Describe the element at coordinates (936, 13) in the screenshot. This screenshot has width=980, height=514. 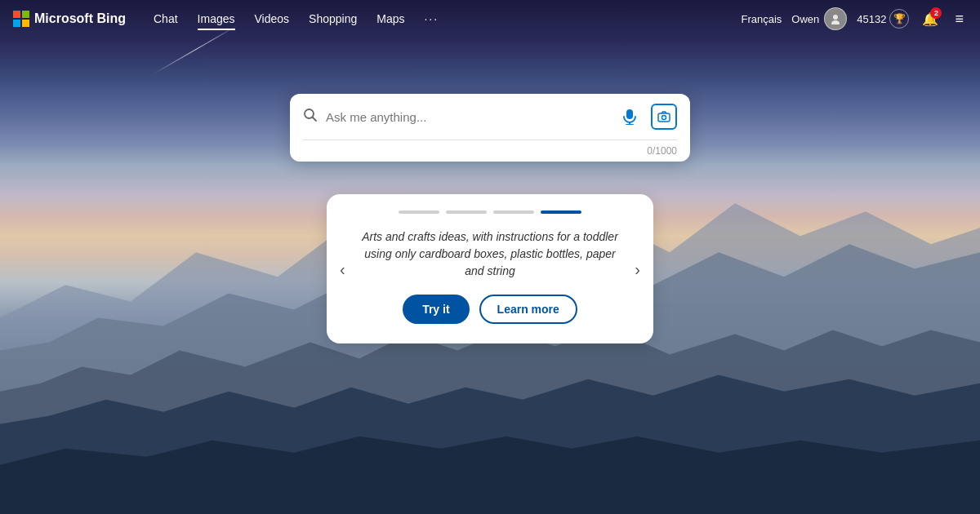
I see `notification-badge: 2` at that location.